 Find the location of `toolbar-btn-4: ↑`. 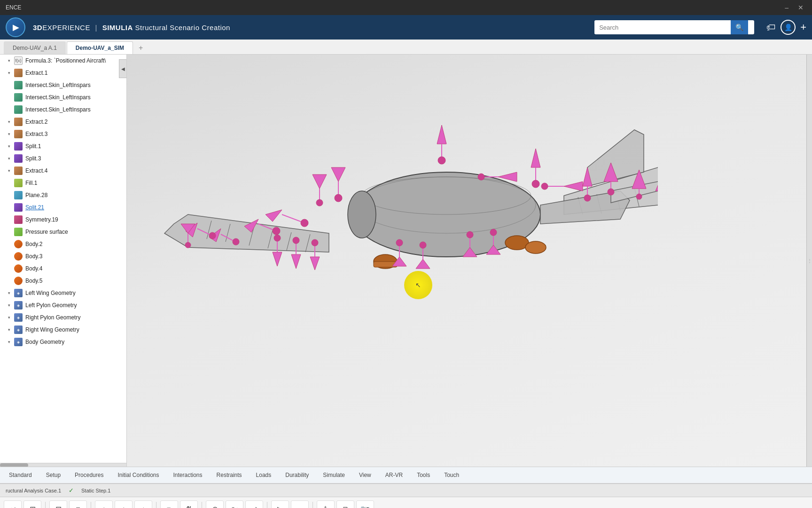

toolbar-btn-4: ↑ is located at coordinates (104, 504).